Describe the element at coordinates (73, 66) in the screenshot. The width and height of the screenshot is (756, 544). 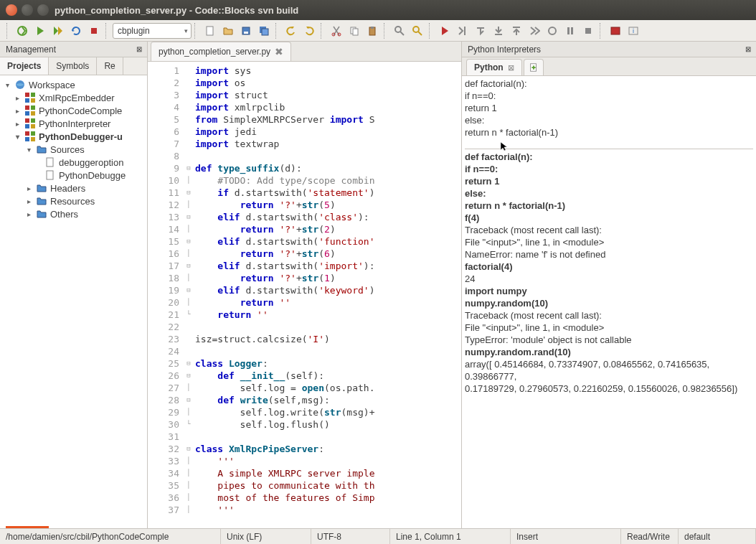
I see `management-tabs: Projects Symbols Re` at that location.